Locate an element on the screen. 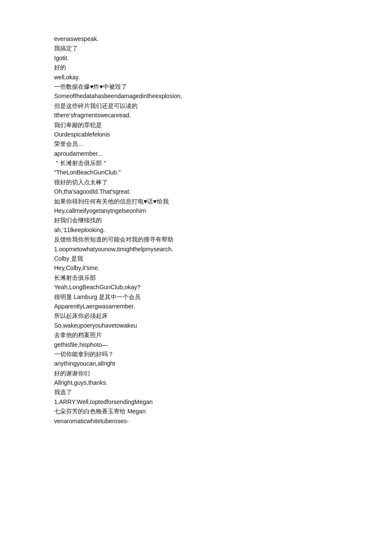 The height and width of the screenshot is (555, 392). transcript-line: 长滩射击俱乐部 is located at coordinates (196, 278).